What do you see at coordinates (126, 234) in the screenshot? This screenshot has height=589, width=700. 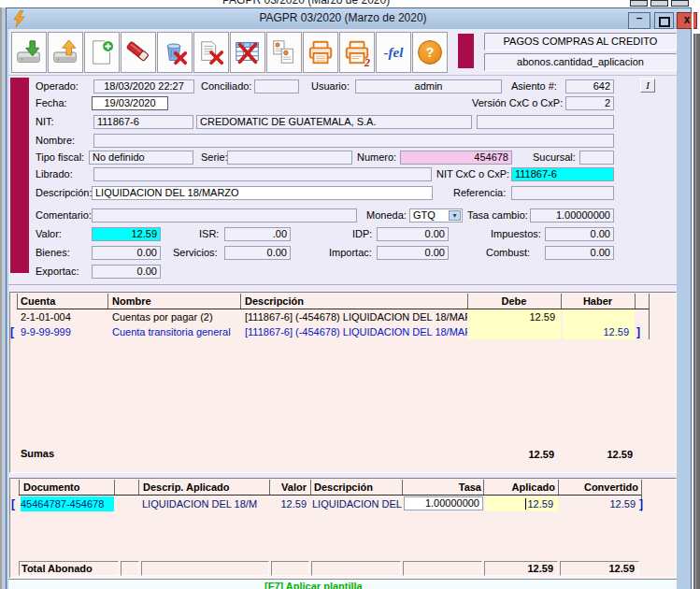 I see `valor-field: 12.59` at bounding box center [126, 234].